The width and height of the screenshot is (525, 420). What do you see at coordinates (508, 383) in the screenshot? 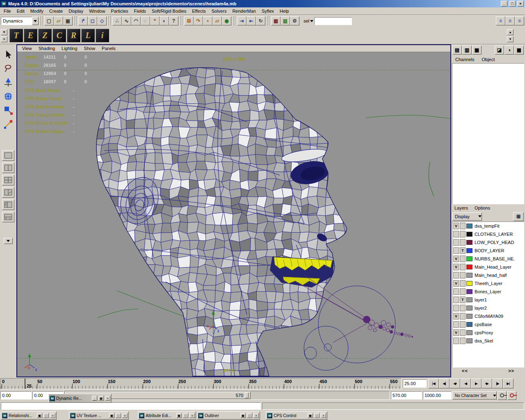
I see `go-to-end-button: ▶|` at bounding box center [508, 383].